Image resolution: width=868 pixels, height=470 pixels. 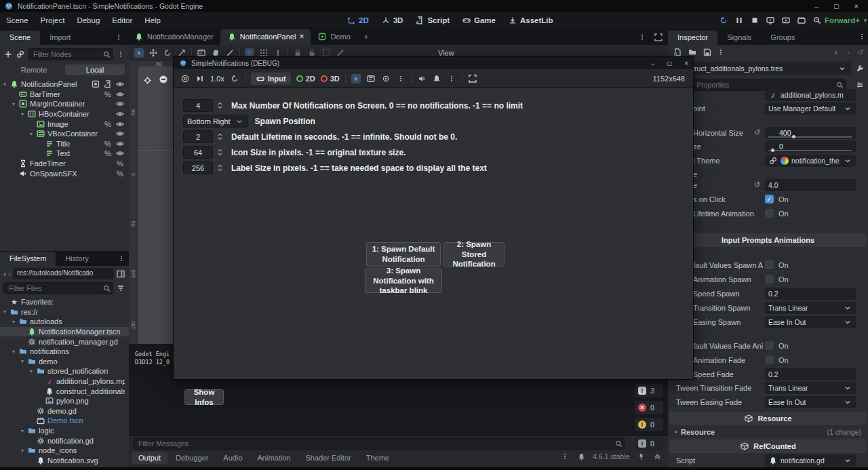 What do you see at coordinates (366, 37) in the screenshot?
I see `add-scene-tab-button: +` at bounding box center [366, 37].